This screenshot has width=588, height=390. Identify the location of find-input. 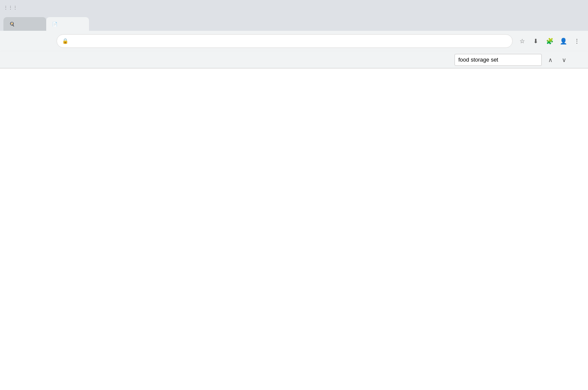
(497, 60).